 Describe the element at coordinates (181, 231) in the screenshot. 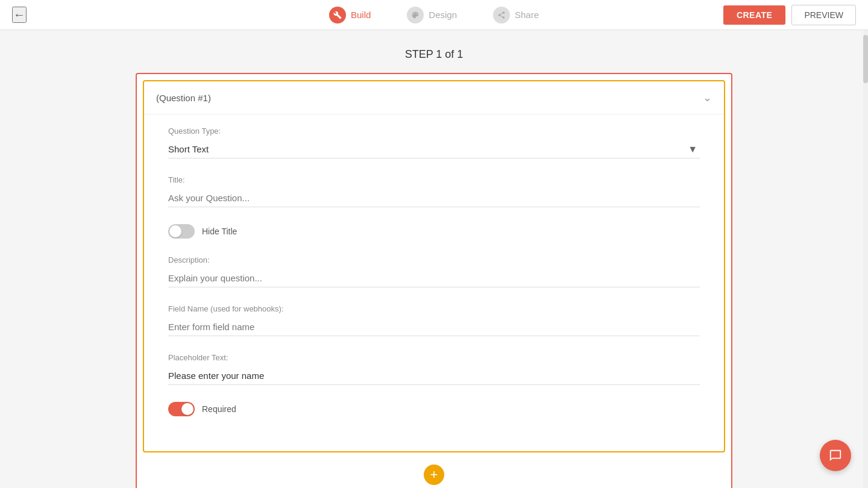

I see `hide-title-toggle` at that location.